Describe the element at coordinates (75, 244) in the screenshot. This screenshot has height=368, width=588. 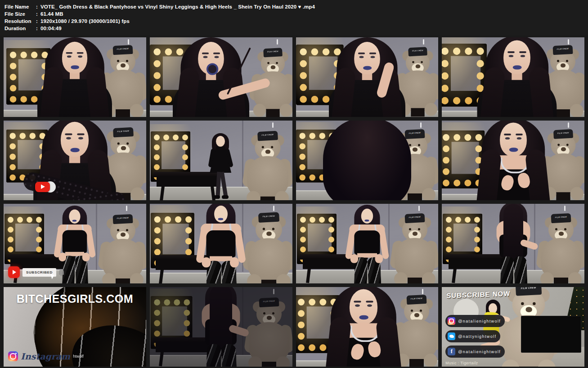
I see `thumbnail-frame-09: FILM CREW SUBSCRIBED` at that location.